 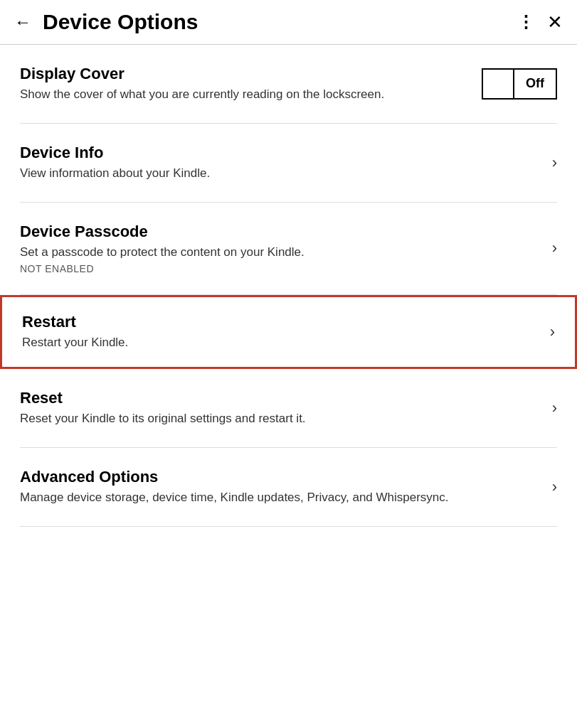 I want to click on setting-text-restart: Restart Restart your Kindle., so click(x=280, y=332).